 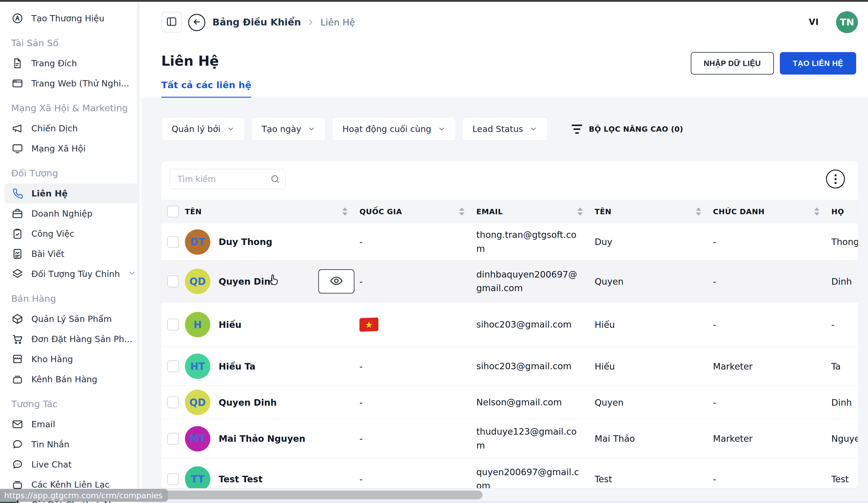 I want to click on advanced-filter-button: BỘ LỌC NÂNG CAO (0), so click(x=627, y=129).